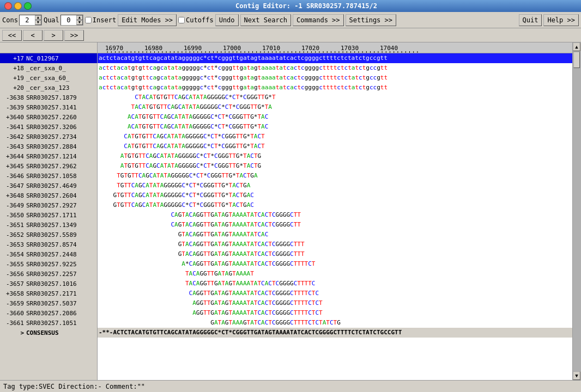 Image resolution: width=581 pixels, height=392 pixels. What do you see at coordinates (49, 303) in the screenshot?
I see `row-entry: -3659SRR030257.5037` at bounding box center [49, 303].